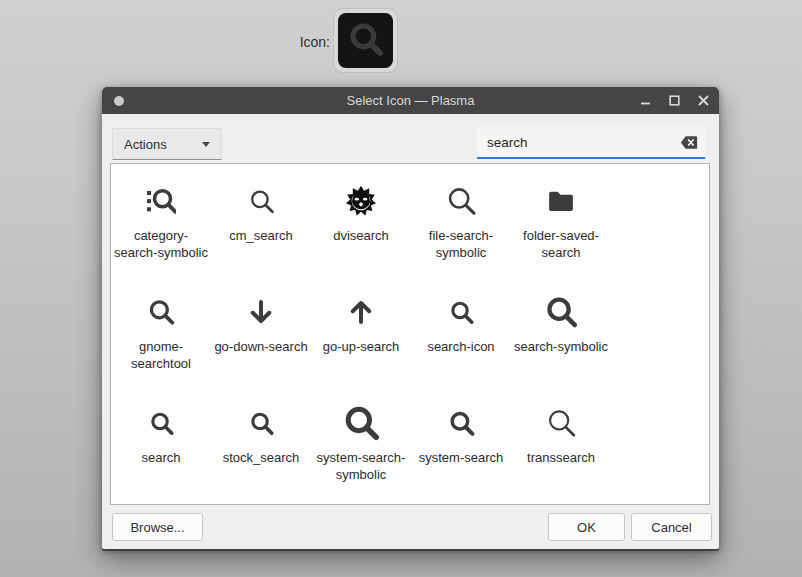 The width and height of the screenshot is (802, 577). Describe the element at coordinates (561, 448) in the screenshot. I see `icon-grid-item: transsearch` at that location.